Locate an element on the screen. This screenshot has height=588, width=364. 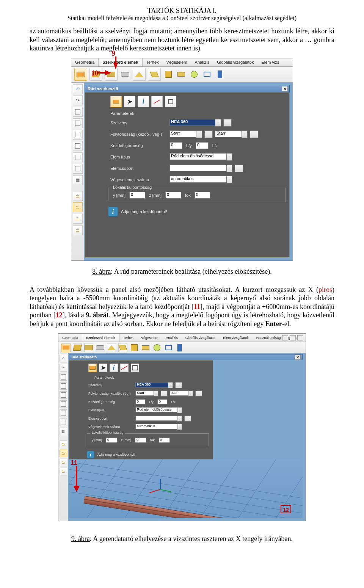
fe-combo: automatikus▼ is located at coordinates (201, 180).